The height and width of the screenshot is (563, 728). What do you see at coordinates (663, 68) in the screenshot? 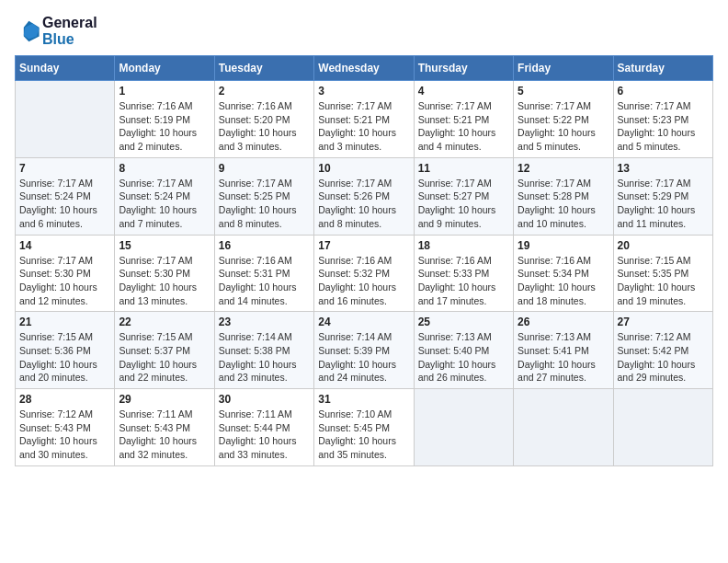
I see `calendar-day-header: Saturday` at bounding box center [663, 68].